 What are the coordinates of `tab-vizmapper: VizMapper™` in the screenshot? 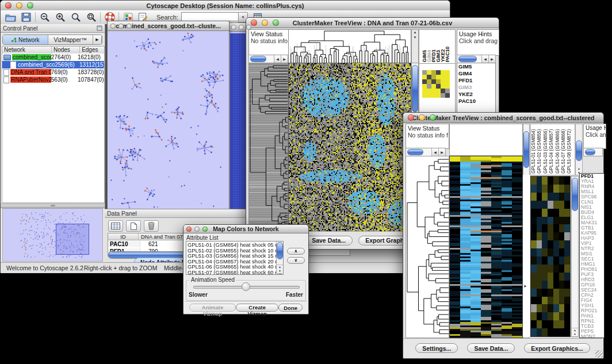 It's located at (71, 40).